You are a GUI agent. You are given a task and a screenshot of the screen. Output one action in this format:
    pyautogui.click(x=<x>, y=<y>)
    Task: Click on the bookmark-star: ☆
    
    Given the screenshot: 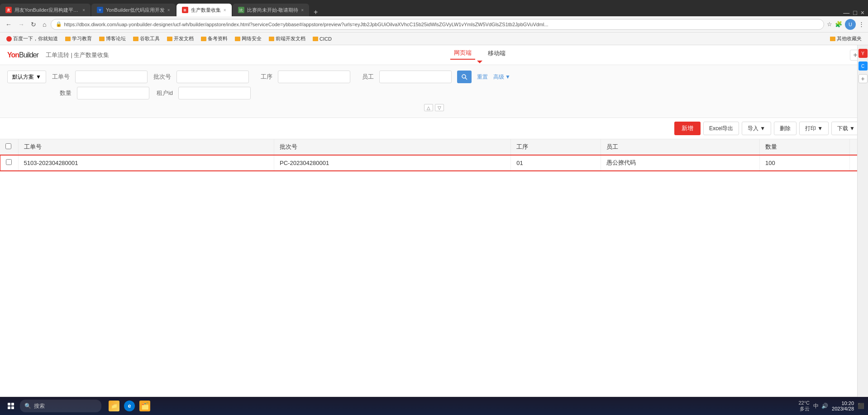 What is the action you would take?
    pyautogui.click(x=830, y=24)
    